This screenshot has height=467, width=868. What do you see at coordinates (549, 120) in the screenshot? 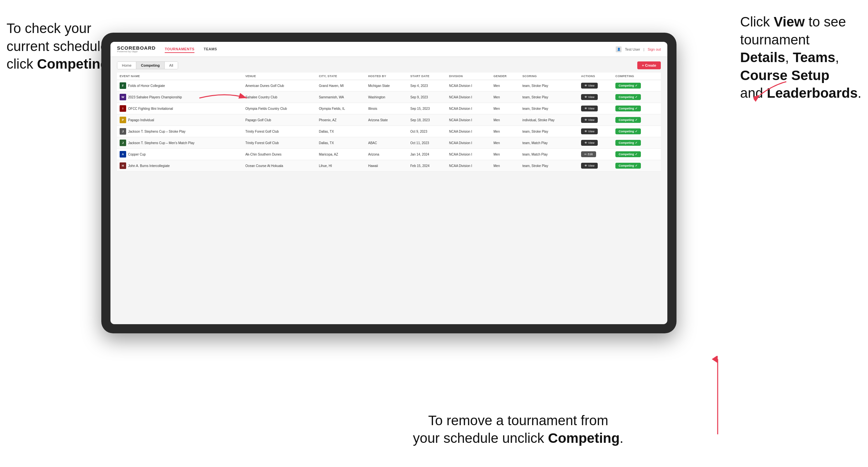
I see `cell-scoring: individual, Stroke Play` at bounding box center [549, 120].